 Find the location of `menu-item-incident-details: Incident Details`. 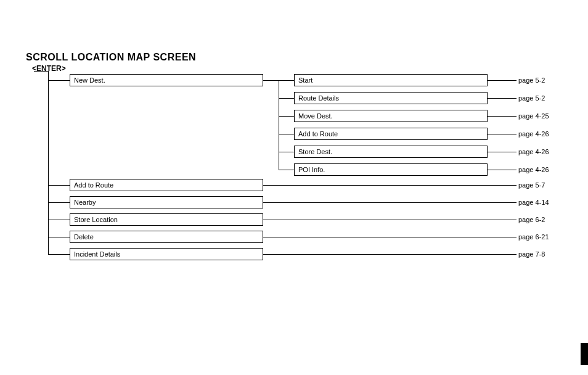

menu-item-incident-details: Incident Details is located at coordinates (166, 254).